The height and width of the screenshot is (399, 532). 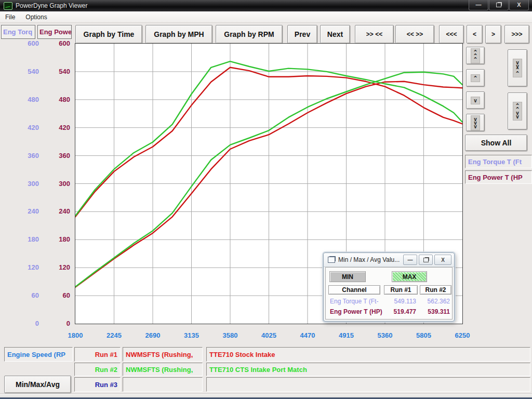 I want to click on window-title: PowerDyne Graph Viewer, so click(x=52, y=6).